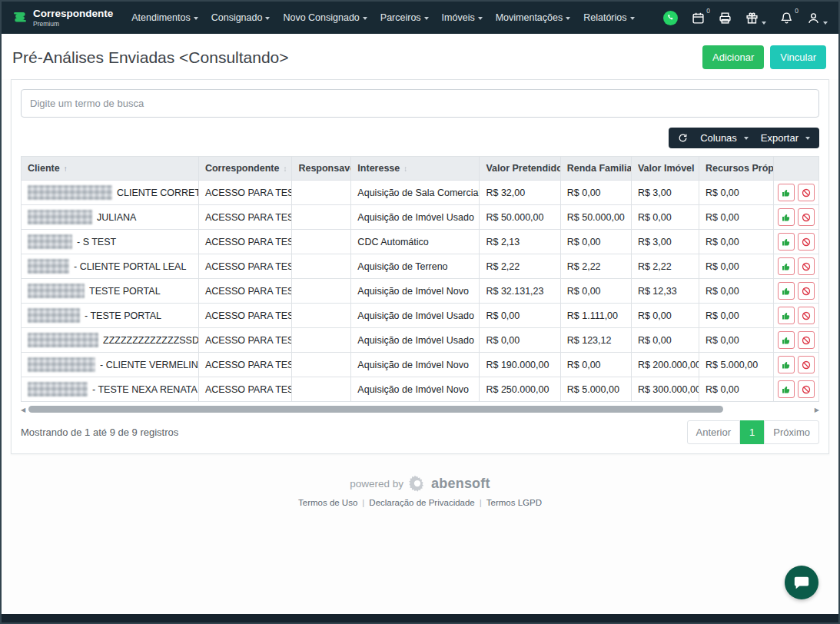  What do you see at coordinates (756, 18) in the screenshot?
I see `gift-icon` at bounding box center [756, 18].